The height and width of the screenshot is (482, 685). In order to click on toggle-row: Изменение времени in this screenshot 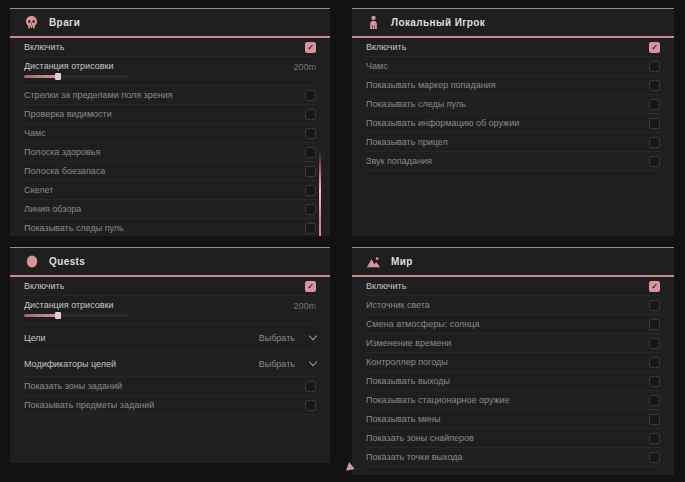, I will do `click(513, 344)`.